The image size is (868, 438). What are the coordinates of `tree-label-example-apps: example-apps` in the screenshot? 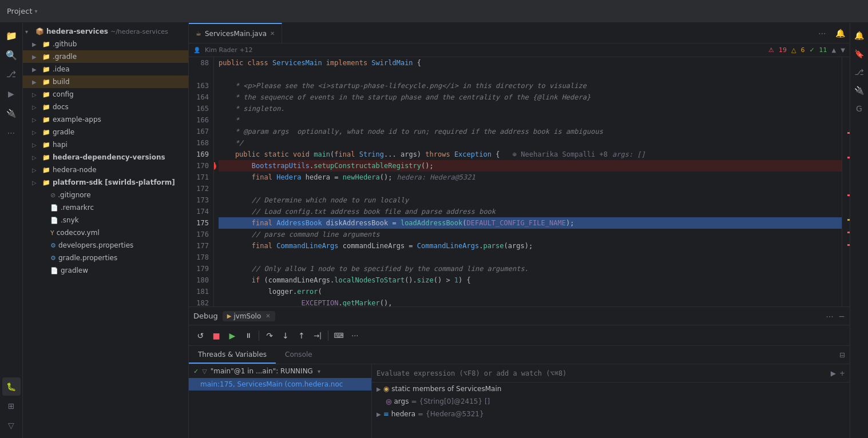 It's located at (77, 120).